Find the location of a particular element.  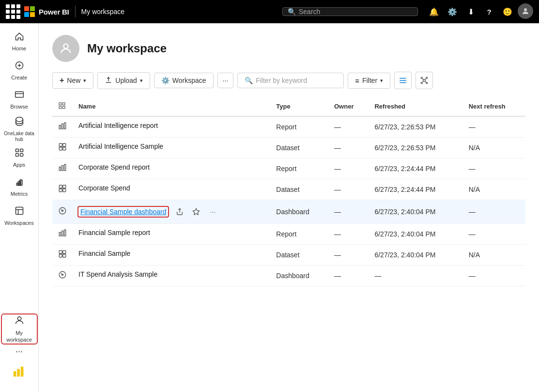

item-name-text: Financial Sample report is located at coordinates (114, 233).